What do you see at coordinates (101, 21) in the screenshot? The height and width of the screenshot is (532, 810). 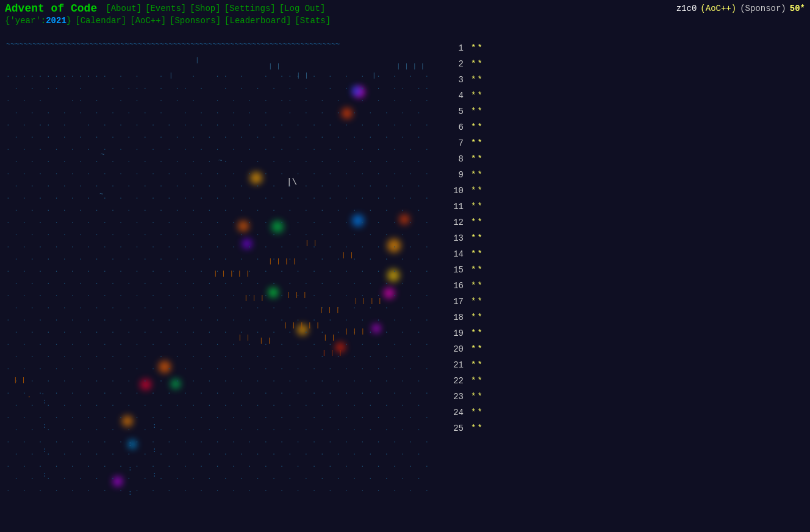 I see `nav-calendar: [Calendar]` at bounding box center [101, 21].